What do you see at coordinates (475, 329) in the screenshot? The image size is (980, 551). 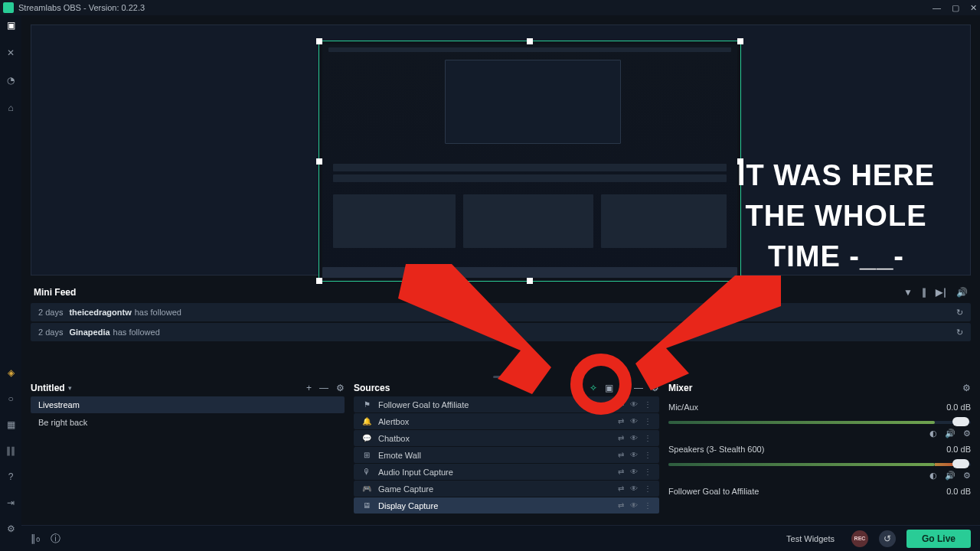 I see `annotation-arrow` at bounding box center [475, 329].